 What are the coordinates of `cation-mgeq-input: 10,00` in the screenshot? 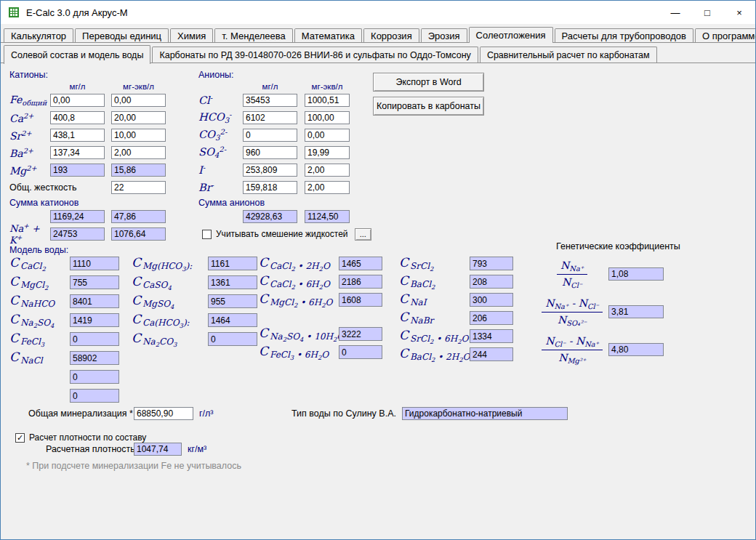 It's located at (138, 135).